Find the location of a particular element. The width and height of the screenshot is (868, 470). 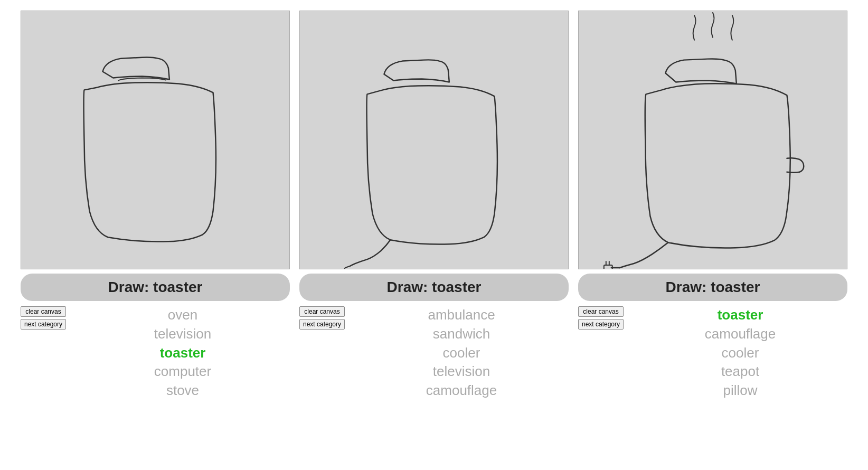

controls-row-1: clear canvas next category oven televisi… is located at coordinates (155, 353).